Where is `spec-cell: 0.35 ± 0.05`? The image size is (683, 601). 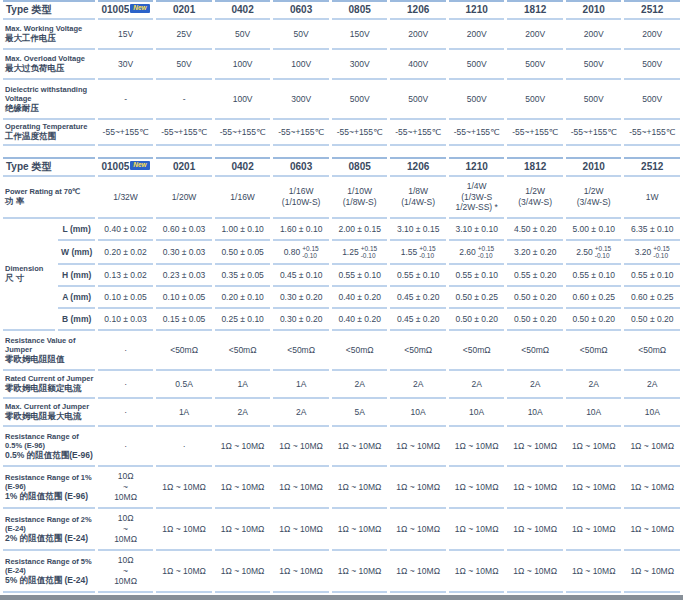
spec-cell: 0.35 ± 0.05 is located at coordinates (243, 276).